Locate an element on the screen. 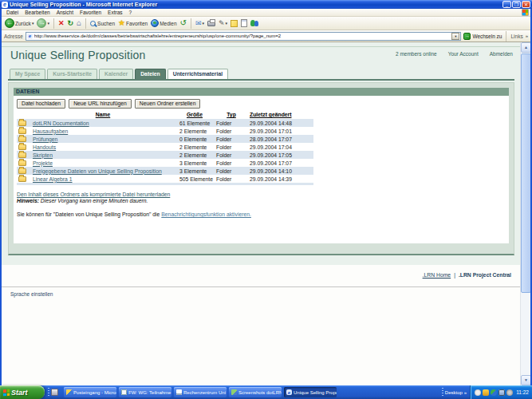 The height and width of the screenshot is (399, 532). scroll-up-button: ▲ is located at coordinates (526, 48).